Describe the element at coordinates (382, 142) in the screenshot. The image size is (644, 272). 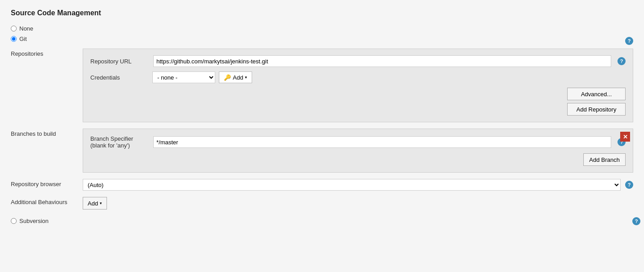
I see `branch-specifier-input` at that location.